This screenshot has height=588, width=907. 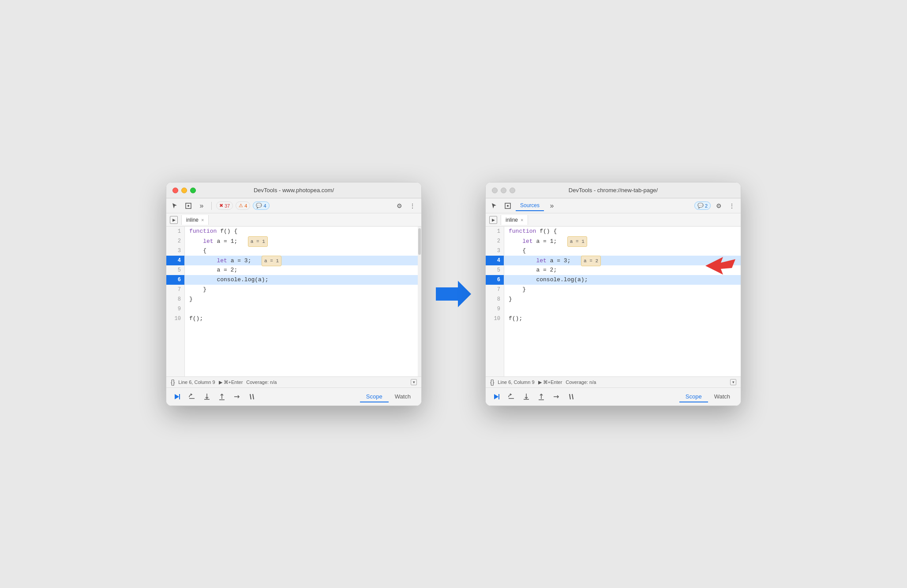 What do you see at coordinates (174, 220) in the screenshot?
I see `left-play-pause-icon: ▶` at bounding box center [174, 220].